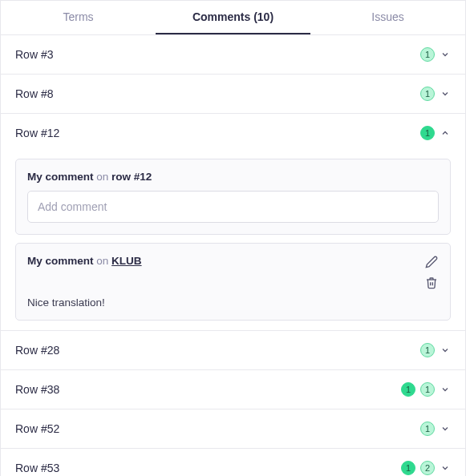 This screenshot has height=476, width=466. What do you see at coordinates (79, 18) in the screenshot?
I see `tab-terms: Terms` at bounding box center [79, 18].